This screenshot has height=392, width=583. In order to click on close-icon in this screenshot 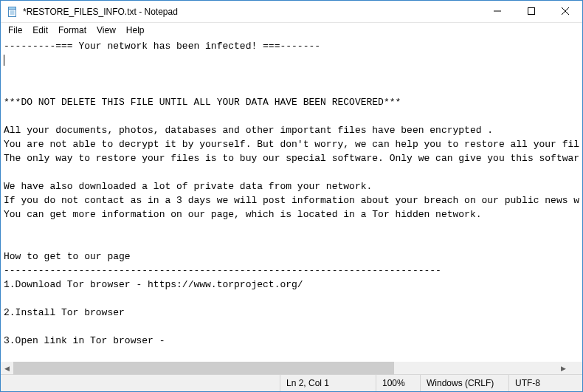, I will do `click(565, 12)`.